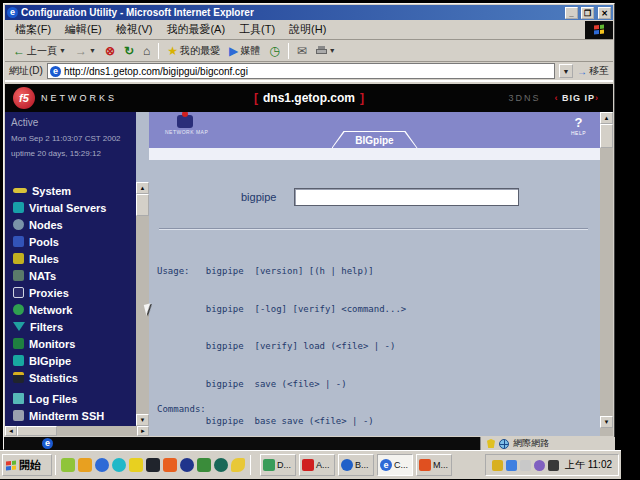 Image resolution: width=640 pixels, height=480 pixels. Describe the element at coordinates (158, 51) in the screenshot. I see `toolbar-separator` at that location.